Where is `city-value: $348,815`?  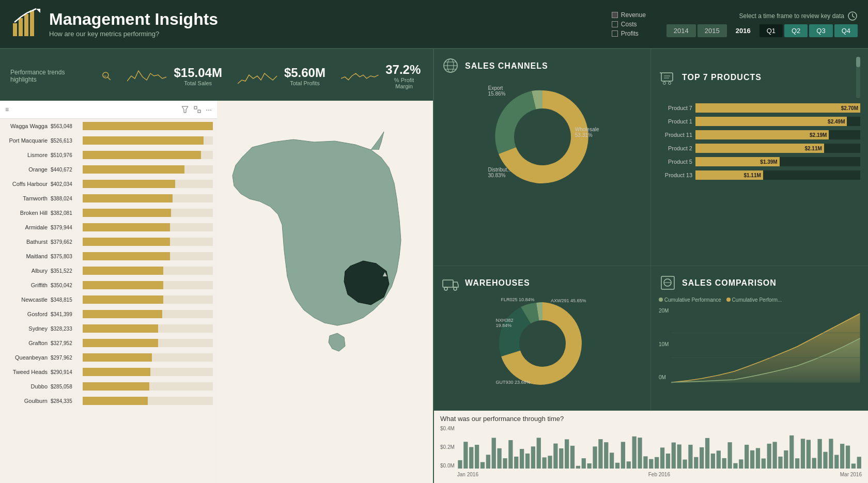
city-value: $348,815 is located at coordinates (67, 300).